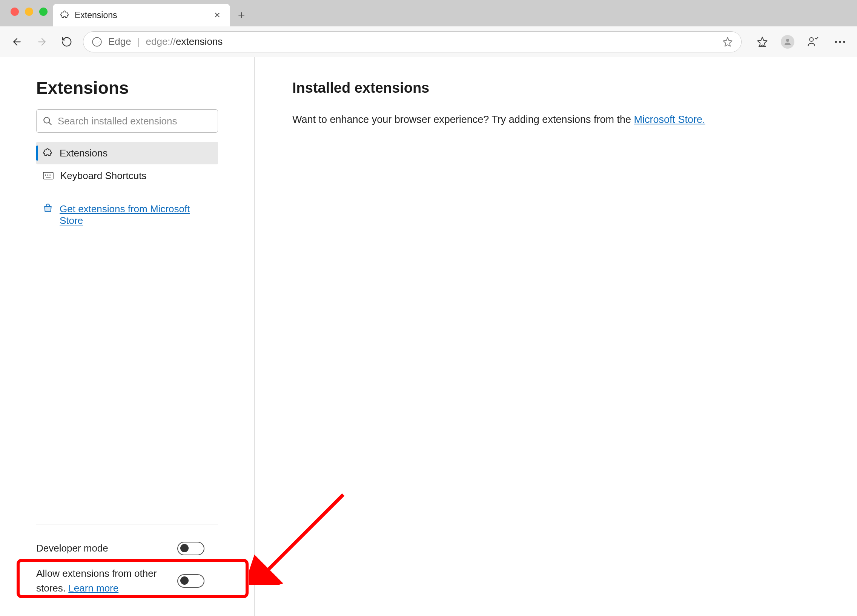  Describe the element at coordinates (104, 176) in the screenshot. I see `sidebar-item-label: Keyboard Shortcuts` at that location.